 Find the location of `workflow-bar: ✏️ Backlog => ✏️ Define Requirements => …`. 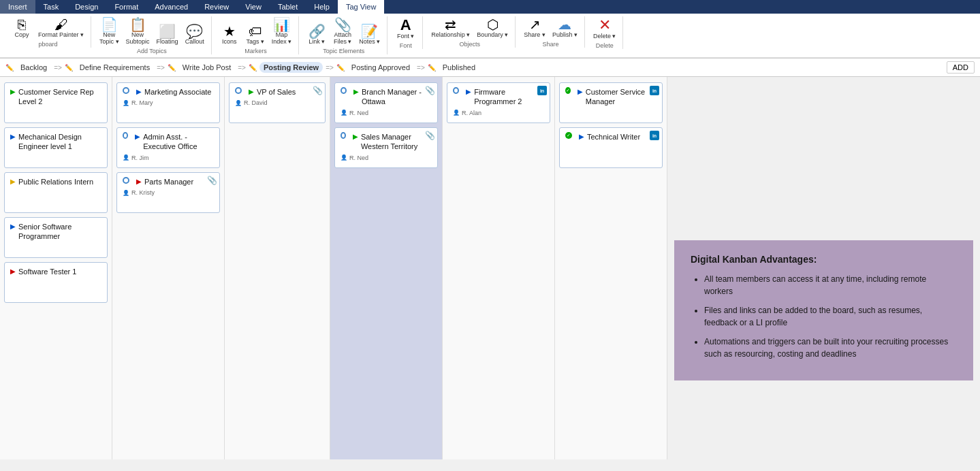

workflow-bar: ✏️ Backlog => ✏️ Define Requirements => … is located at coordinates (490, 68).